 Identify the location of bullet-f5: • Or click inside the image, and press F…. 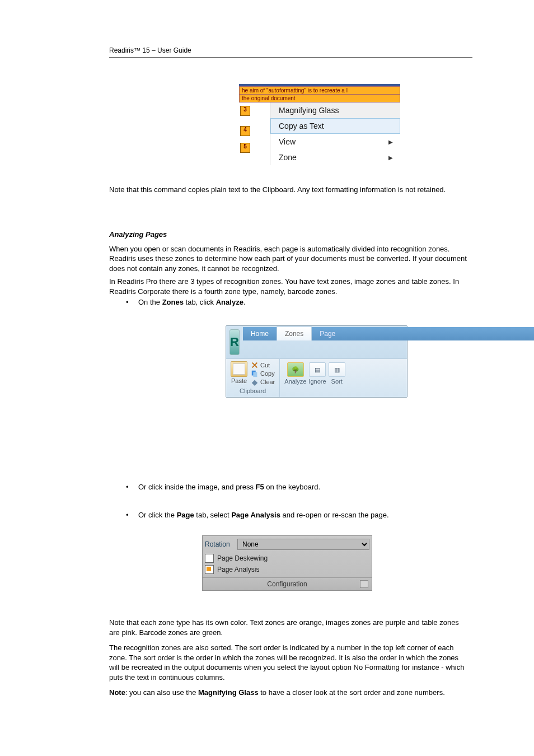
(285, 487).